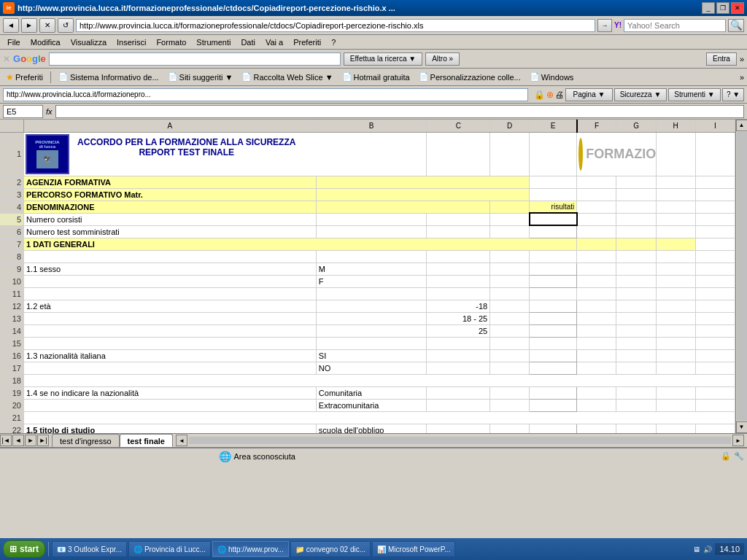 The image size is (747, 560). What do you see at coordinates (676, 207) in the screenshot?
I see `cell-h4` at bounding box center [676, 207].